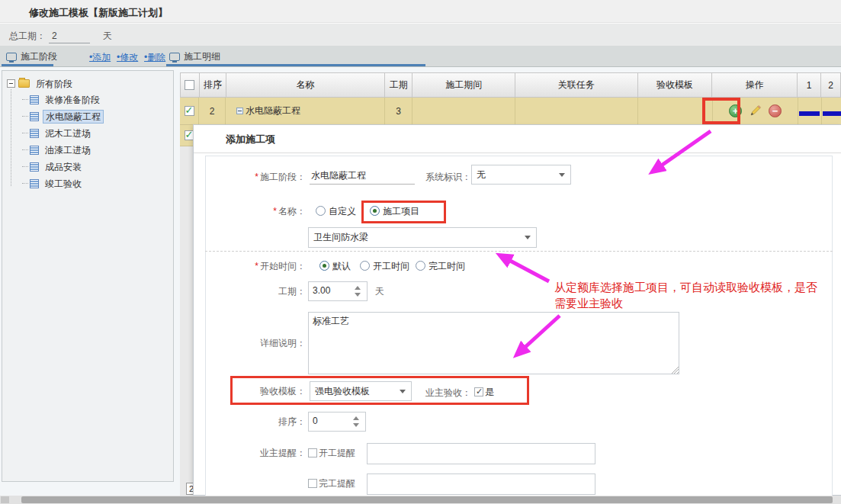 This screenshot has width=841, height=504. What do you see at coordinates (518, 252) in the screenshot?
I see `divider` at bounding box center [518, 252].